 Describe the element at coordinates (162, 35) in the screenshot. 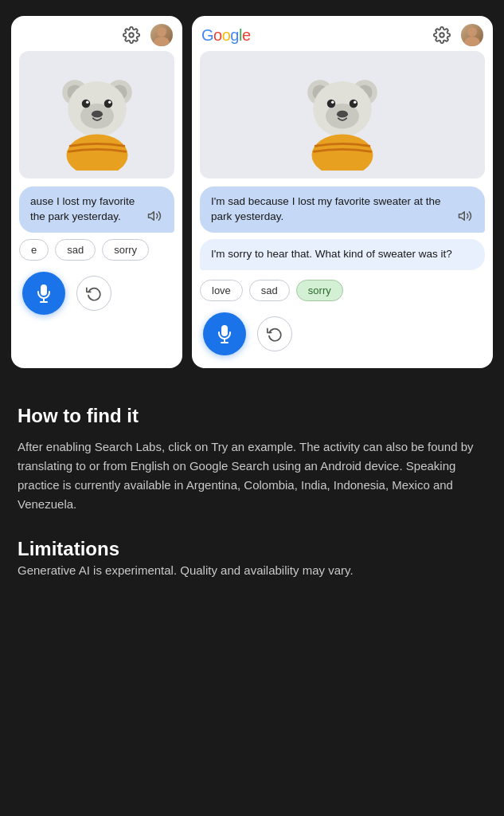

I see `left-avatar` at that location.